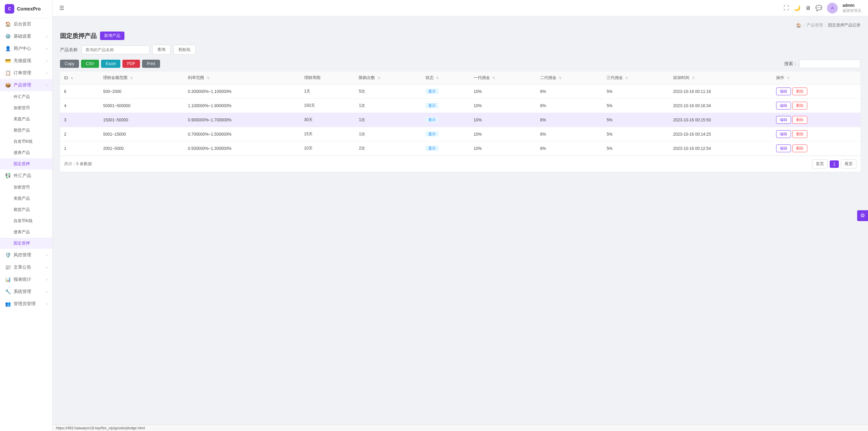 This screenshot has width=868, height=431. Describe the element at coordinates (26, 255) in the screenshot. I see `sidebar-item-风控管理: 🛡️风控管理‹` at that location.